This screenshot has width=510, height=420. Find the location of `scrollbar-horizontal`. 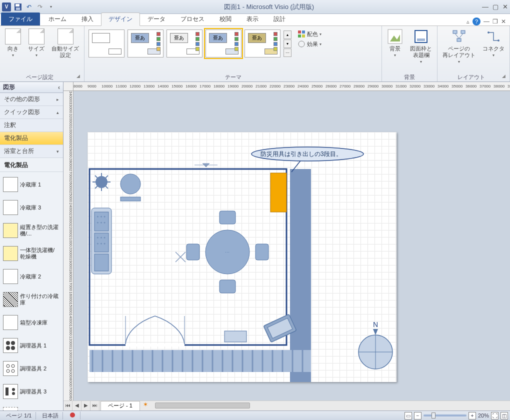

scrollbar-horizontal is located at coordinates (332, 406).